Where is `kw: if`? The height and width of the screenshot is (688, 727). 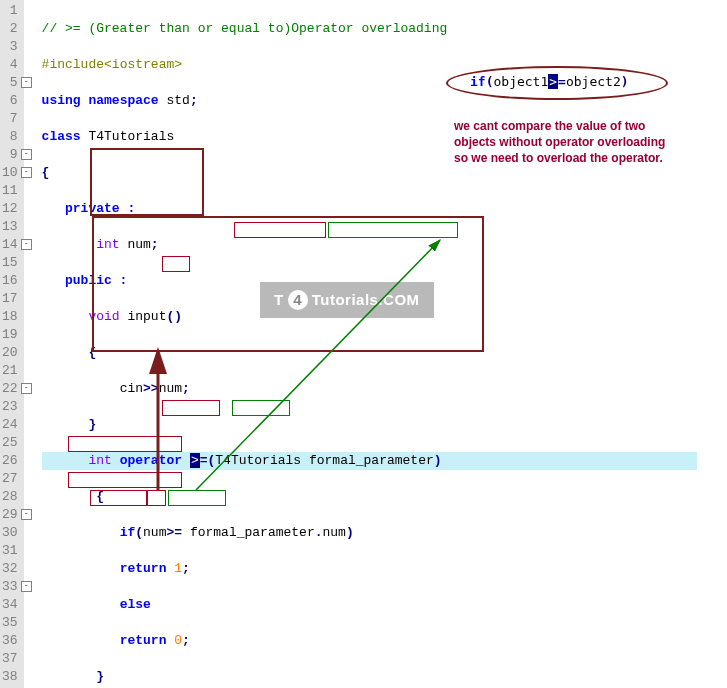
kw: if is located at coordinates (128, 532).